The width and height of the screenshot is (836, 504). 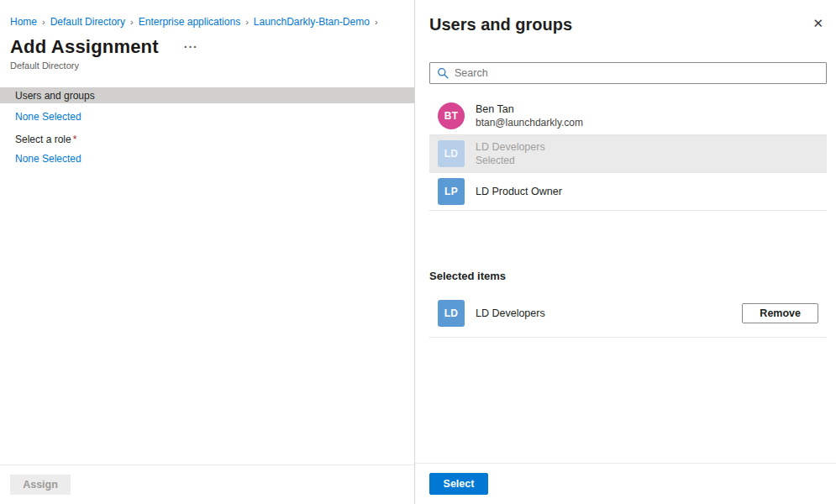 I want to click on field-users-and-groups-label: Users and groups, so click(x=55, y=96).